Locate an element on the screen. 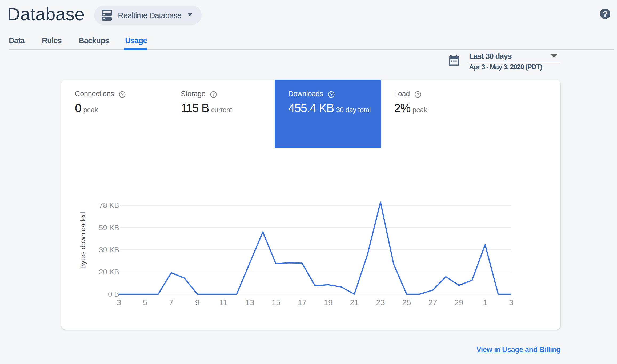 The image size is (617, 364). svg-text: 27 is located at coordinates (432, 302).